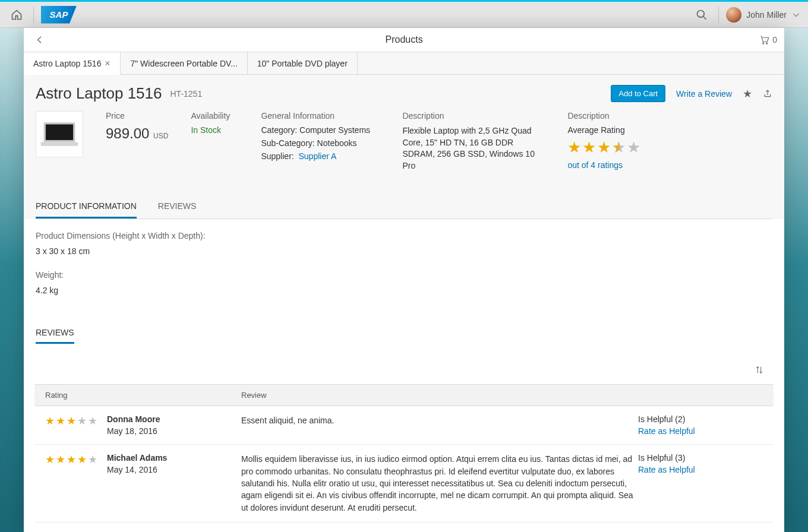  What do you see at coordinates (137, 116) in the screenshot?
I see `price-label: Price` at bounding box center [137, 116].